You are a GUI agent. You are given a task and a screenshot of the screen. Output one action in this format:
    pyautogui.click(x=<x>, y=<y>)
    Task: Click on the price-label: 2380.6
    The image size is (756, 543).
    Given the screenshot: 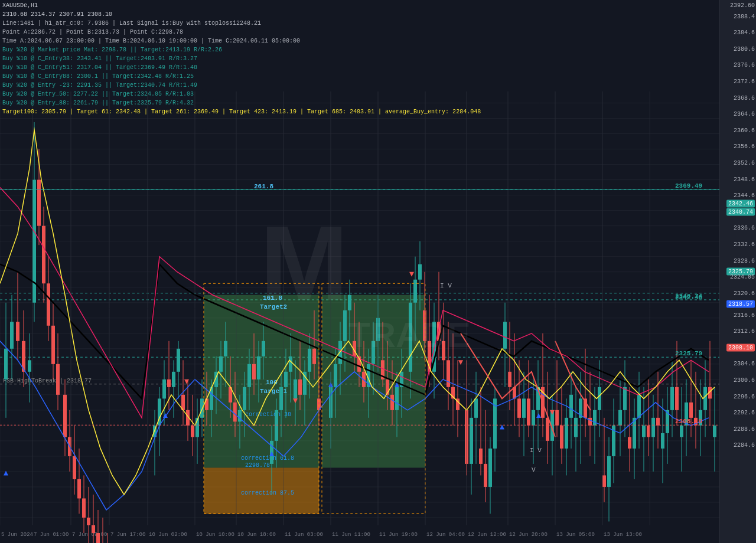 What is the action you would take?
    pyautogui.click(x=744, y=48)
    